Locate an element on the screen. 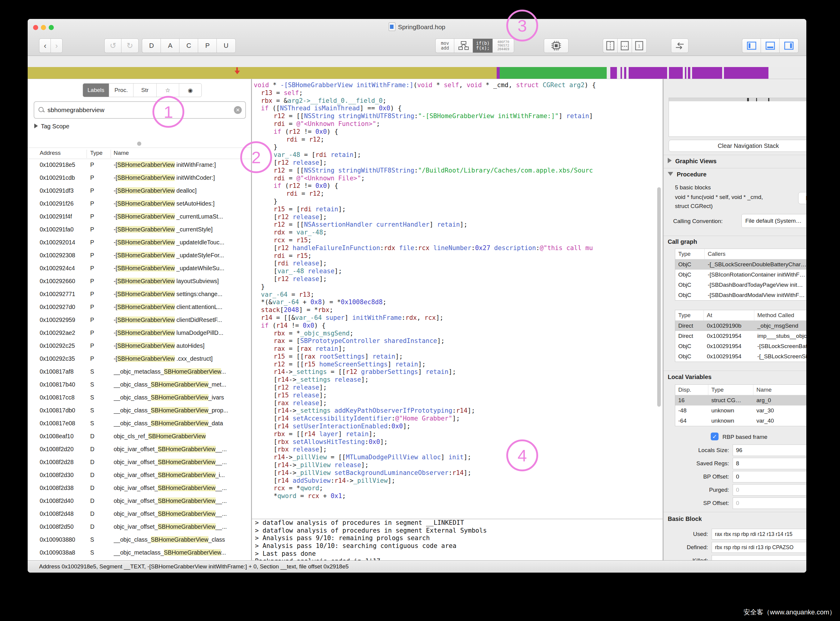 This screenshot has height=621, width=840. pseudo-code-line: [rbx release]; is located at coordinates (457, 450).